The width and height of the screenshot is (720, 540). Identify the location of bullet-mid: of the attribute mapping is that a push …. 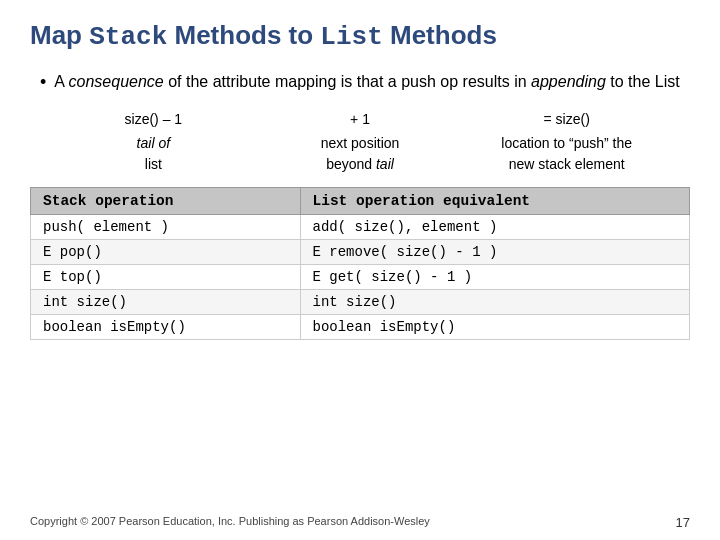
(348, 82).